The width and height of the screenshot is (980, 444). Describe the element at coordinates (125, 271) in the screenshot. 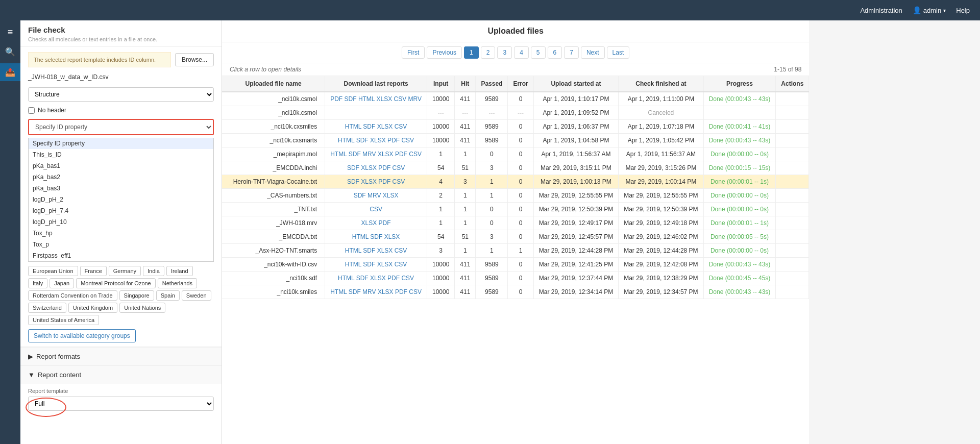

I see `tag-germany: Germany` at that location.